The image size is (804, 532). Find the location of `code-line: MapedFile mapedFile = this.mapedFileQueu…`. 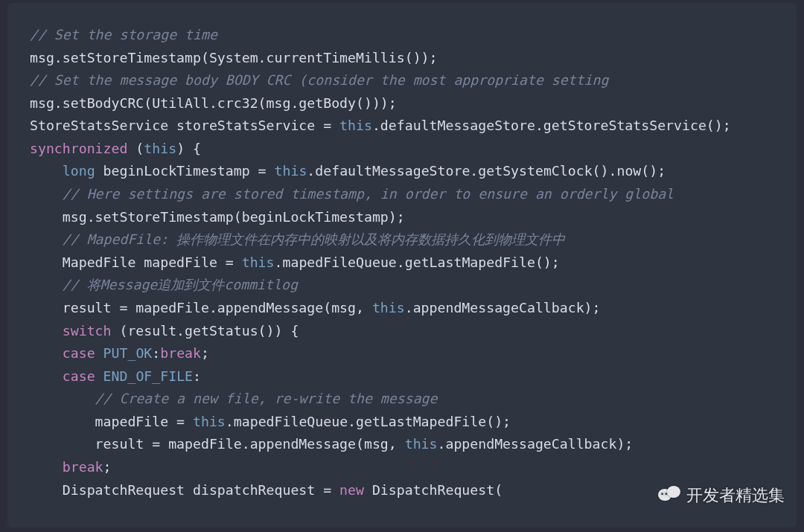

code-line: MapedFile mapedFile = this.mapedFileQueu… is located at coordinates (295, 262).